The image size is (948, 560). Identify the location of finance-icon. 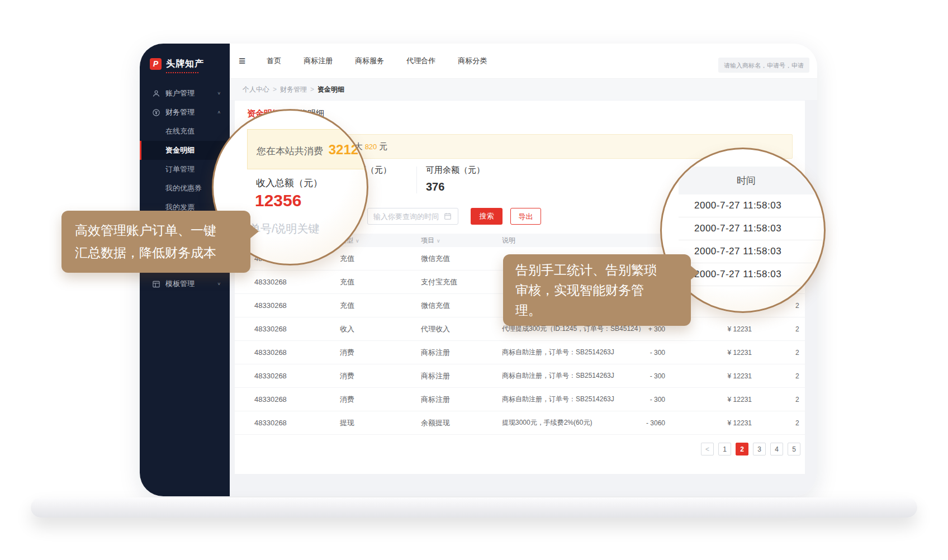
(157, 113).